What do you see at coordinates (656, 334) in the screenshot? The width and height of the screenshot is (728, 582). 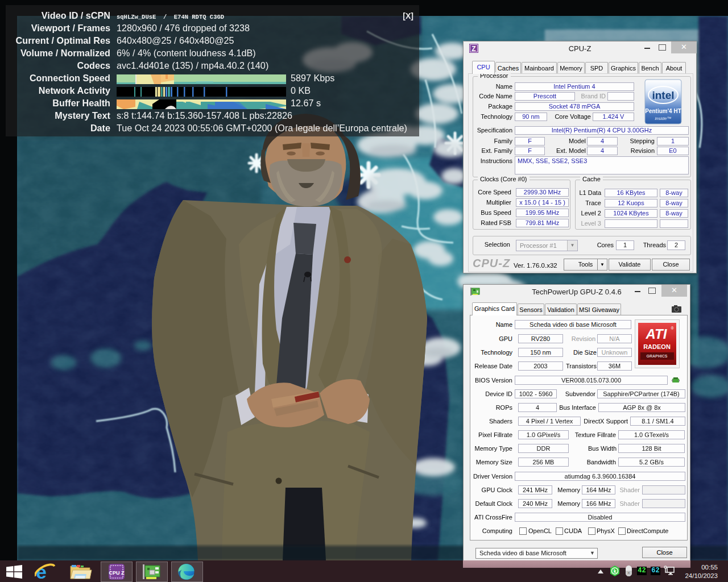 I see `svg-text: ATI` at bounding box center [656, 334].